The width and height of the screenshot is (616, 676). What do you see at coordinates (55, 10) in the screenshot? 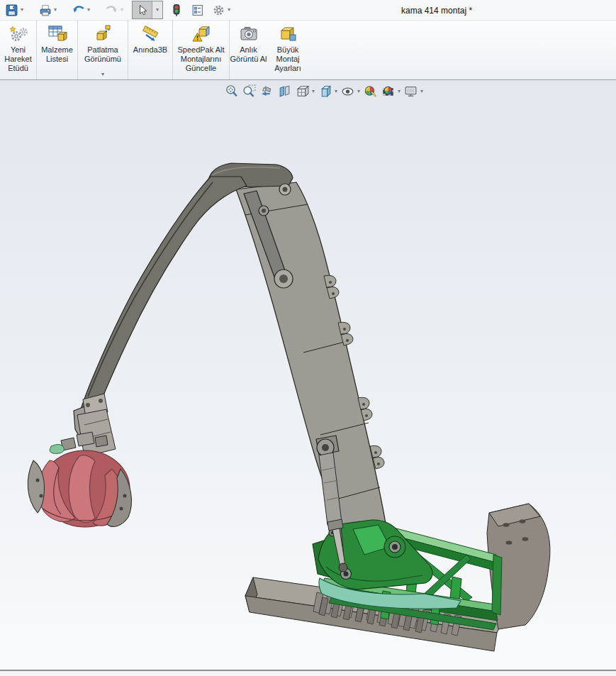
I see `print-dropdown-caret: ▾` at bounding box center [55, 10].